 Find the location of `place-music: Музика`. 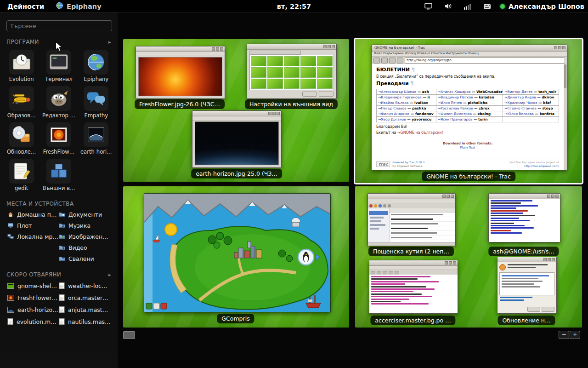

place-music: Музика is located at coordinates (86, 225).